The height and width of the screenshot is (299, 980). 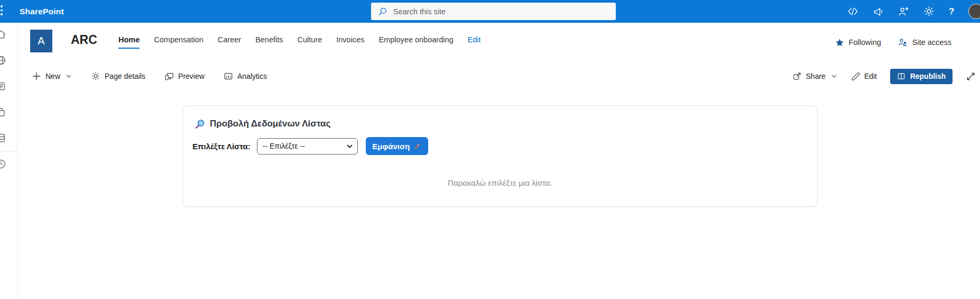 I want to click on rail-divider, so click(x=8, y=151).